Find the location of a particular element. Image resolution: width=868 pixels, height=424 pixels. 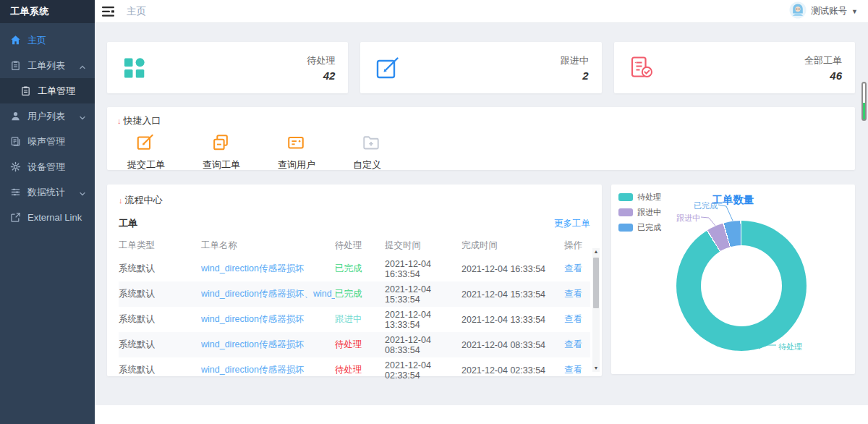

sidebar-item-stats: 数据统计 is located at coordinates (48, 192).